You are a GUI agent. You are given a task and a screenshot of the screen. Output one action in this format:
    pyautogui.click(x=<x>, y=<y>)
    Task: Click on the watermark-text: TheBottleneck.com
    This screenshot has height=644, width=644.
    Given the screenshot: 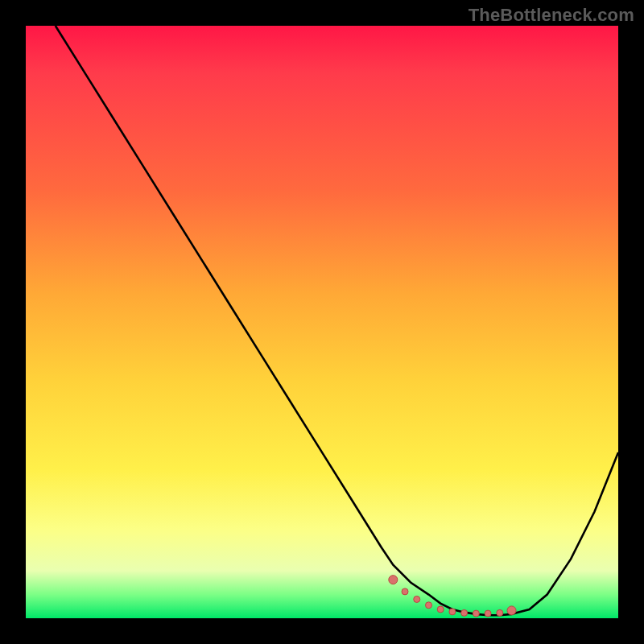 What is the action you would take?
    pyautogui.click(x=551, y=15)
    